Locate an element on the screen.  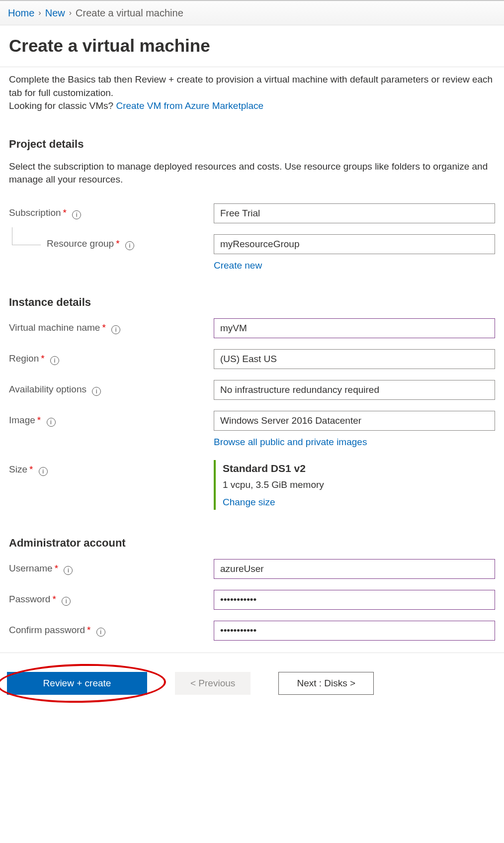
breadcrumb-current: Create a virtual machine is located at coordinates (129, 13).